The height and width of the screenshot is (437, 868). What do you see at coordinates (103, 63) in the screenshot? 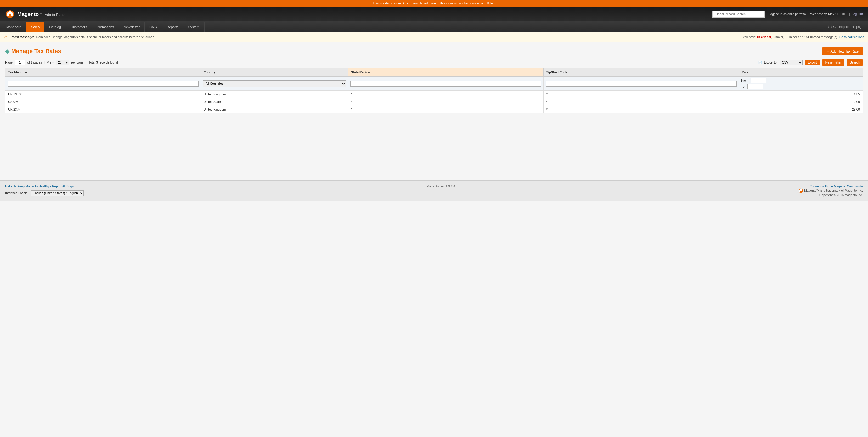
I see `total-records: Total 3 records found` at bounding box center [103, 63].